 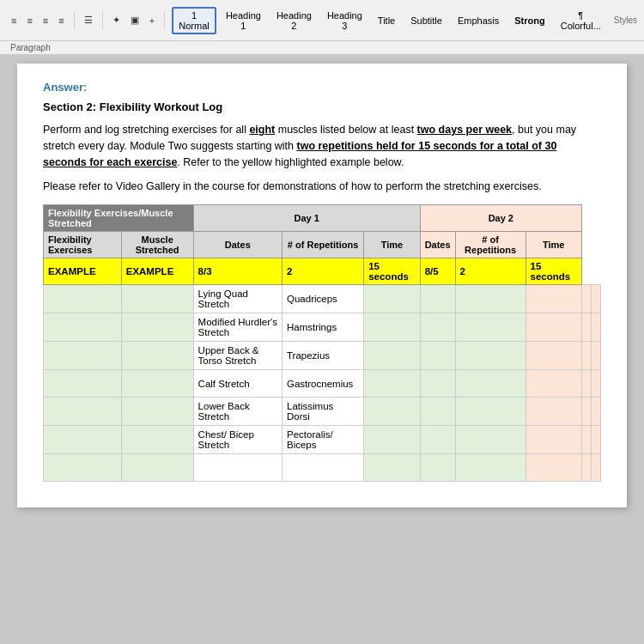 What do you see at coordinates (490, 246) in the screenshot?
I see `col-reps-header-2: # of Repetitions` at bounding box center [490, 246].